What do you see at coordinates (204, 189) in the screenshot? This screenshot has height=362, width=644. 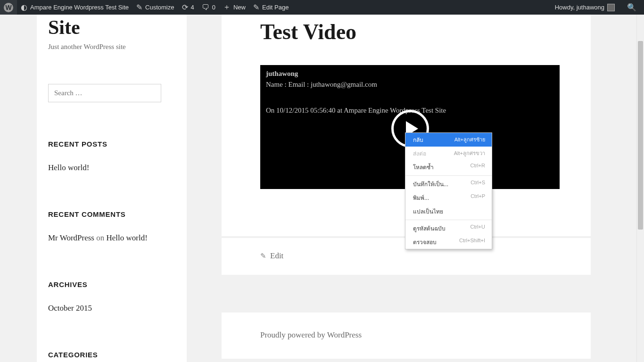 I see `content-gutter` at bounding box center [204, 189].